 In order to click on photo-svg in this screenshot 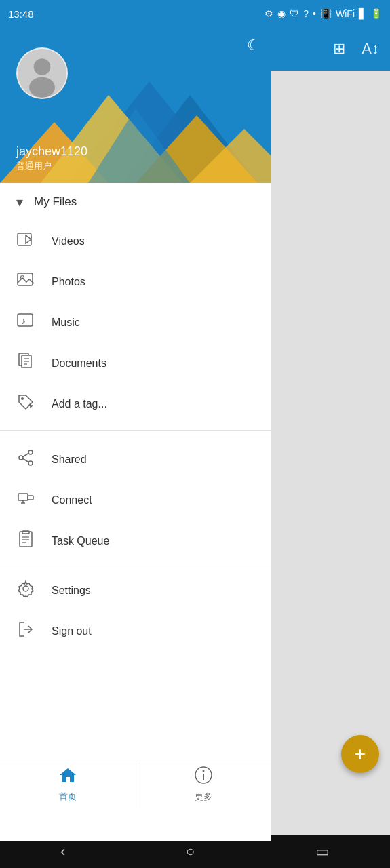, I will do `click(26, 280)`.